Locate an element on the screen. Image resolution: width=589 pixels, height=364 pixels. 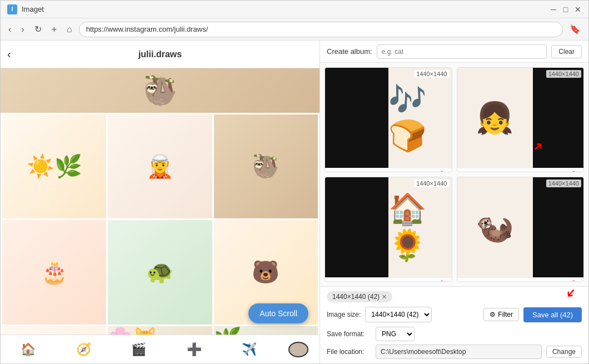
card-dimension-4: 1440×1440 is located at coordinates (563, 183).